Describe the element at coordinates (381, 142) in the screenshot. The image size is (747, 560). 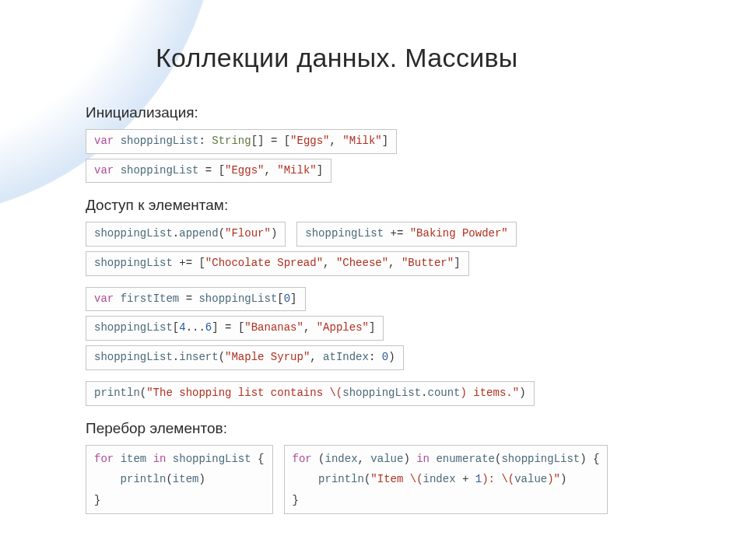
I see `code-row: var shoppingList: String[] = ["Eggs", "M…` at that location.